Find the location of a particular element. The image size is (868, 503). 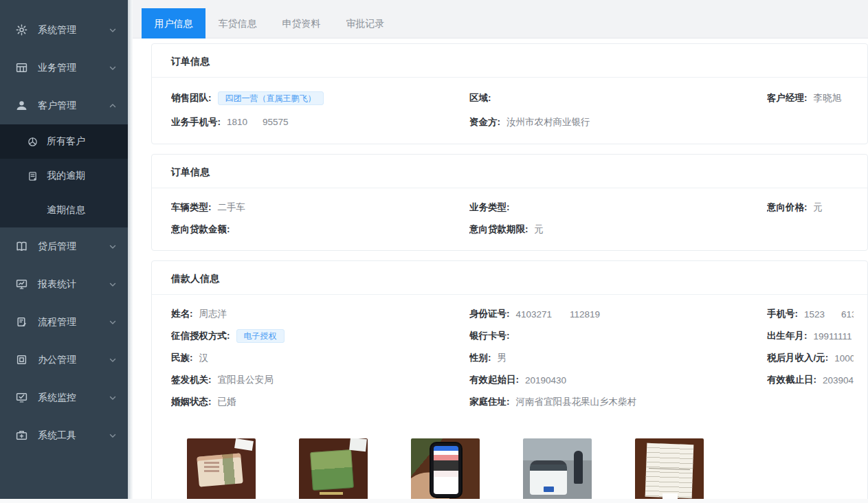

sidebar-item-label: 贷后管理 is located at coordinates (57, 247).